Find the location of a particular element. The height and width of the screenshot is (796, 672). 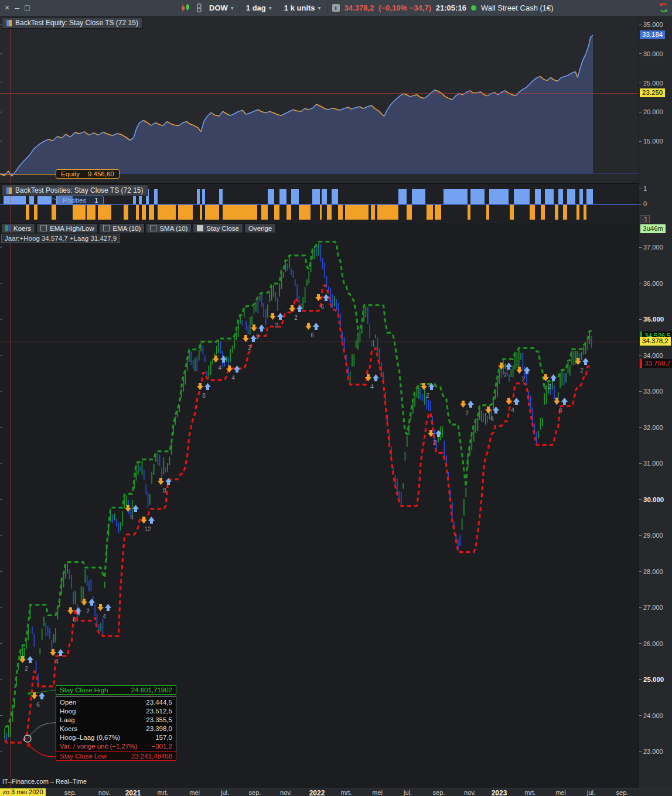

link-units-icon is located at coordinates (199, 8).